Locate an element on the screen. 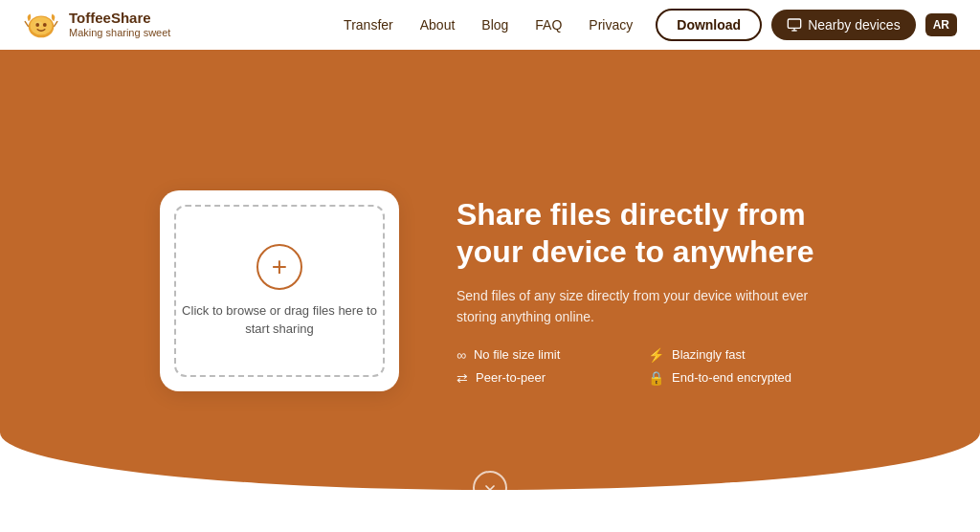 The width and height of the screenshot is (980, 532). add-files-icon: + is located at coordinates (279, 267).